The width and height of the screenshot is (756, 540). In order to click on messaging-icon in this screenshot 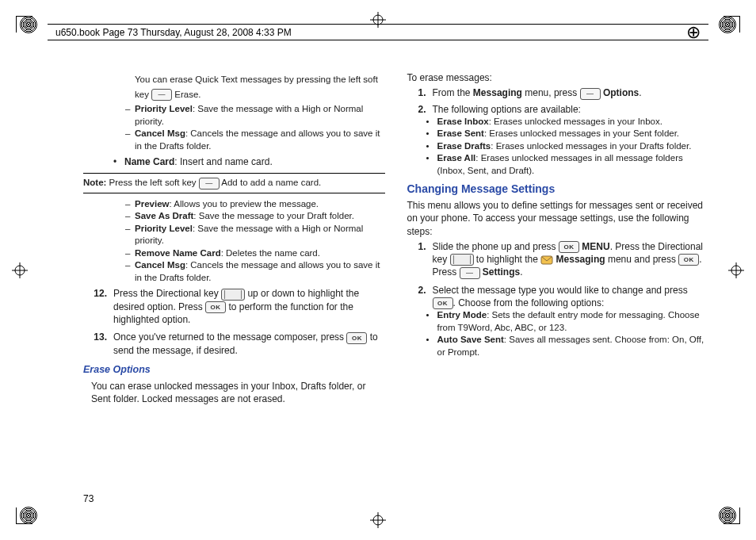, I will do `click(547, 260)`.